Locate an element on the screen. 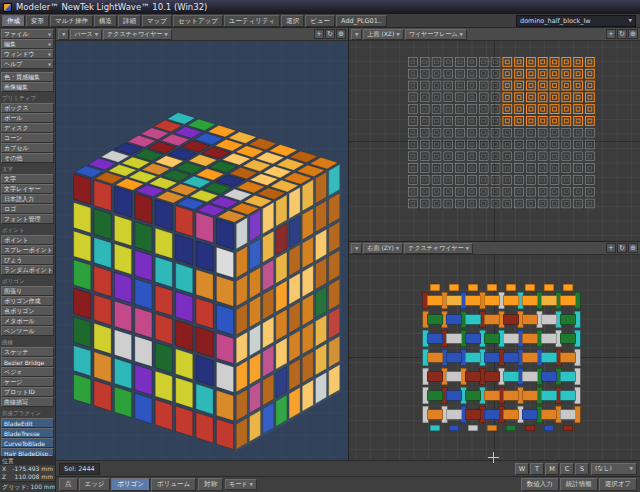 The height and width of the screenshot is (492, 640). menu-tabs: 作成変形マルチ操作構造詳細マップセットアップユーティリティ選択ビューAdd_PL… is located at coordinates (194, 21).